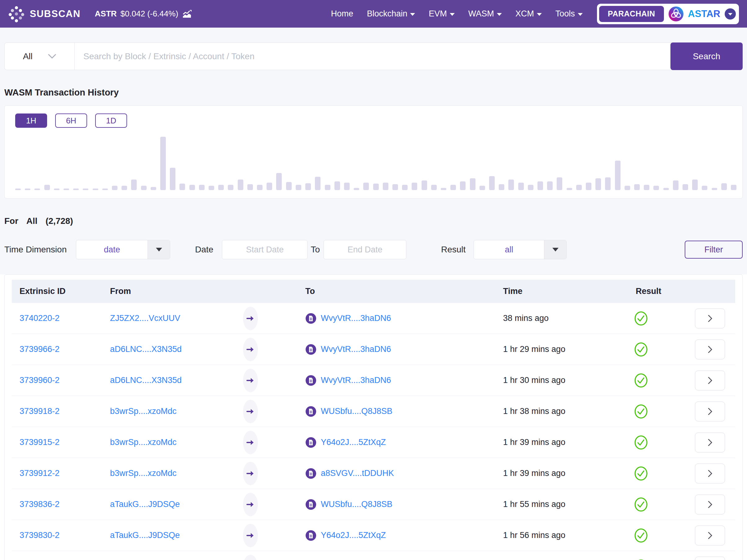 This screenshot has height=560, width=747. I want to click on end-date-input, so click(365, 250).